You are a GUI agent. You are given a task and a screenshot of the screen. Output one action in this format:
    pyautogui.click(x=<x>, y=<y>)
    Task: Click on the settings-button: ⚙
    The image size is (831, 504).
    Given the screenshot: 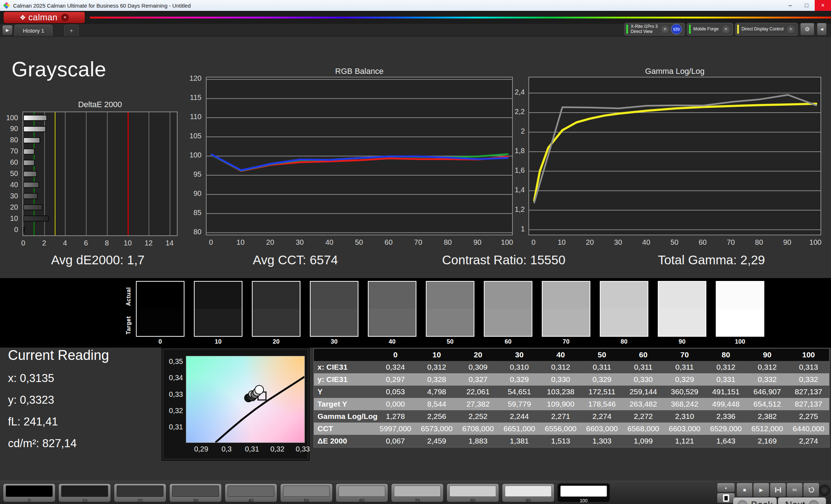 What is the action you would take?
    pyautogui.click(x=807, y=29)
    